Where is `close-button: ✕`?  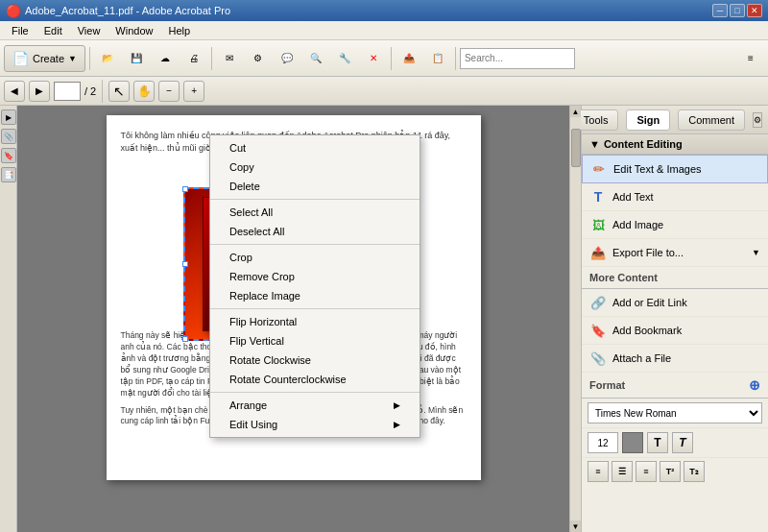
close-button: ✕ is located at coordinates (755, 11).